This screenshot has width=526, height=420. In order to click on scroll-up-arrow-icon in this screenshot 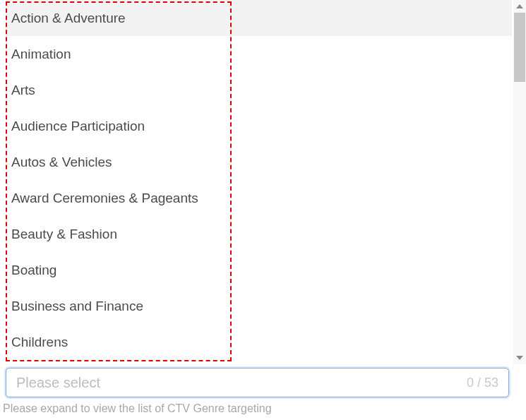, I will do `click(520, 6)`.